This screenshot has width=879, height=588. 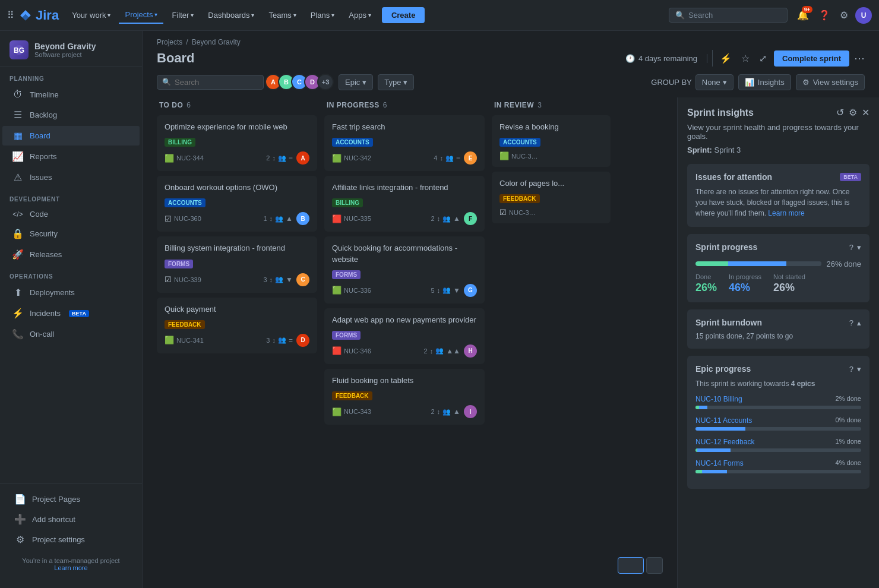 What do you see at coordinates (71, 314) in the screenshot?
I see `sidebar-item-incidents: ⚡ Incidents BETA` at bounding box center [71, 314].